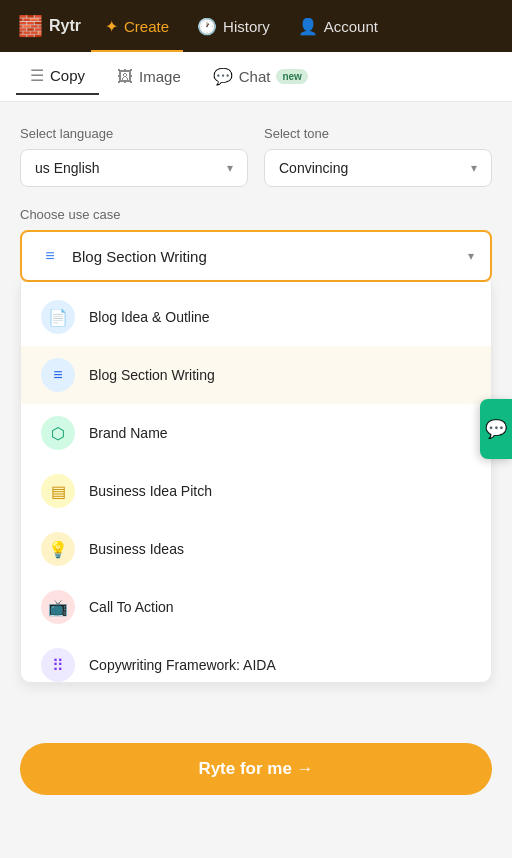 The width and height of the screenshot is (512, 858). Describe the element at coordinates (314, 168) in the screenshot. I see `tone-value: Convincing` at that location.